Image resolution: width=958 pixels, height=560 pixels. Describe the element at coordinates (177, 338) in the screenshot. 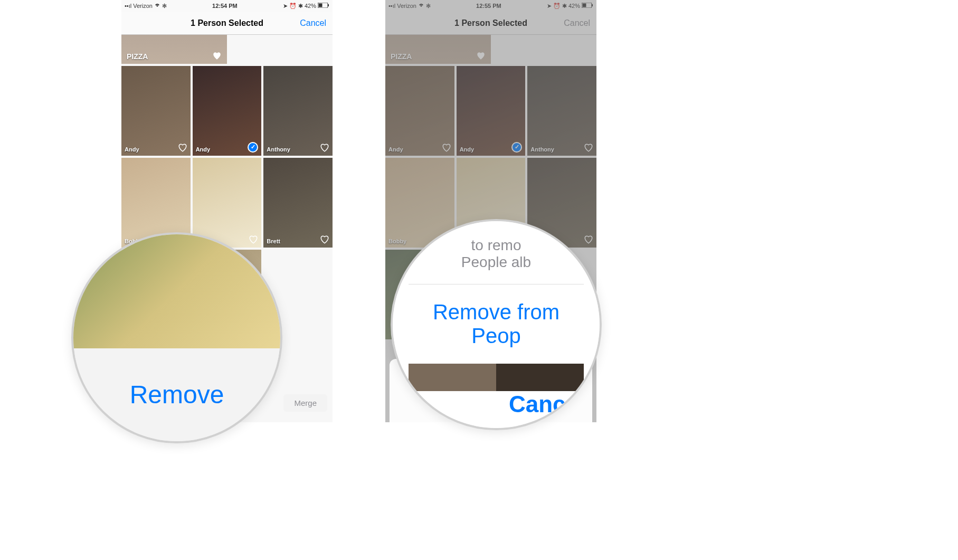

I see `zoom-callout-left: Remove` at that location.